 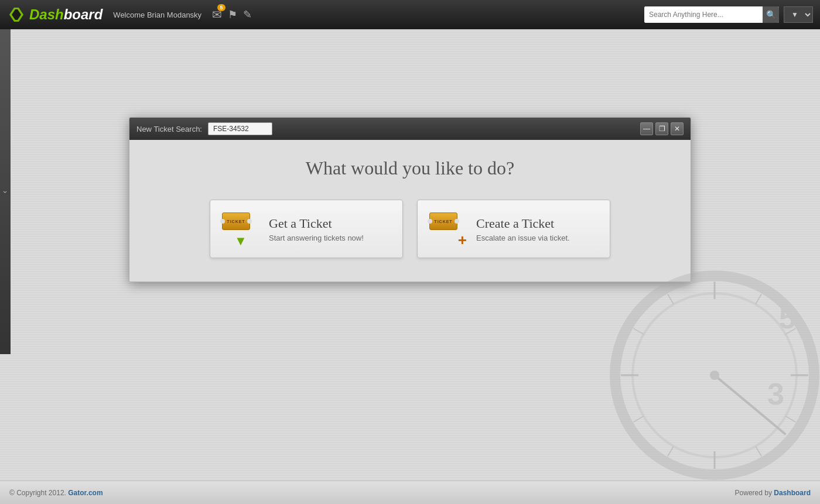 I want to click on logo-icon, so click(x=16, y=15).